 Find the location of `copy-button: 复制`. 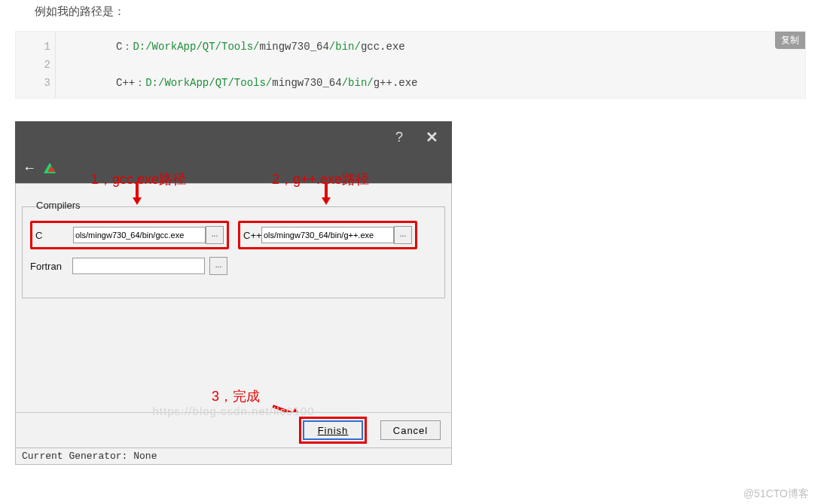

copy-button: 复制 is located at coordinates (790, 41).